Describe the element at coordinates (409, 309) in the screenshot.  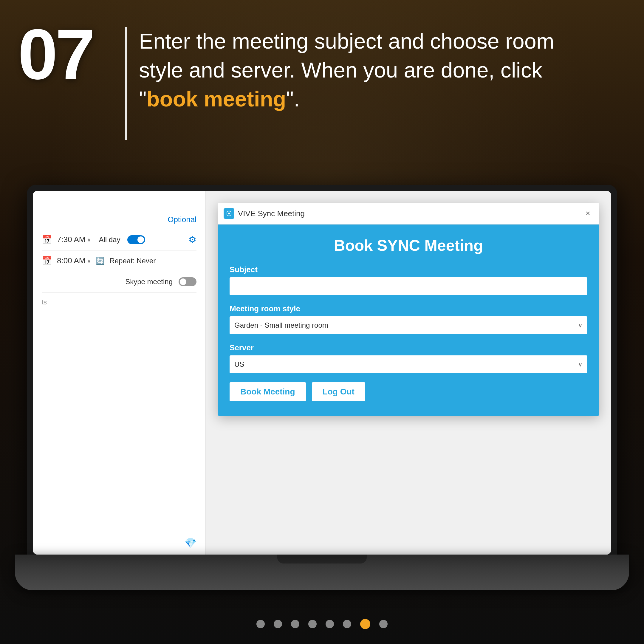
I see `room-style-label: Meeting room style` at that location.